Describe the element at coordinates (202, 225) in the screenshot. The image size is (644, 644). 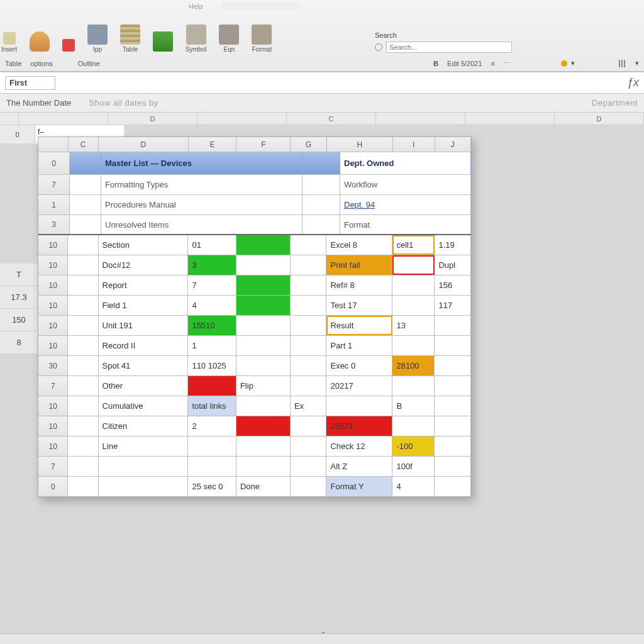
I see `cell: Unresolved Items` at that location.